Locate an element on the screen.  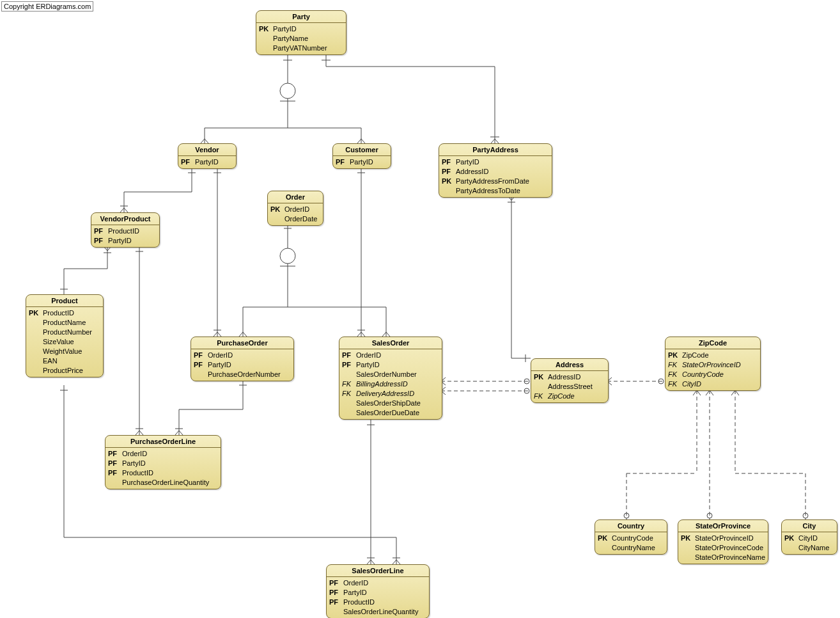
entity-city: CityPKCityIDCityName is located at coordinates (809, 537).